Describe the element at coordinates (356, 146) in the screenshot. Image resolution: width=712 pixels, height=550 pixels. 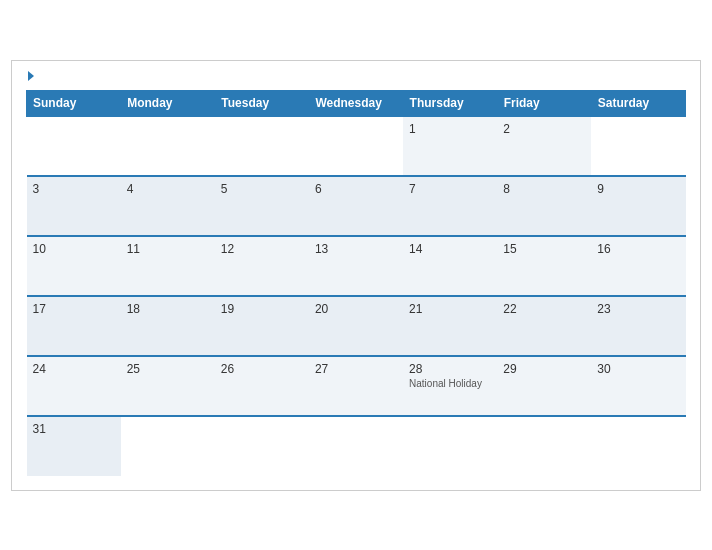
I see `calendar-row-0: 12` at that location.